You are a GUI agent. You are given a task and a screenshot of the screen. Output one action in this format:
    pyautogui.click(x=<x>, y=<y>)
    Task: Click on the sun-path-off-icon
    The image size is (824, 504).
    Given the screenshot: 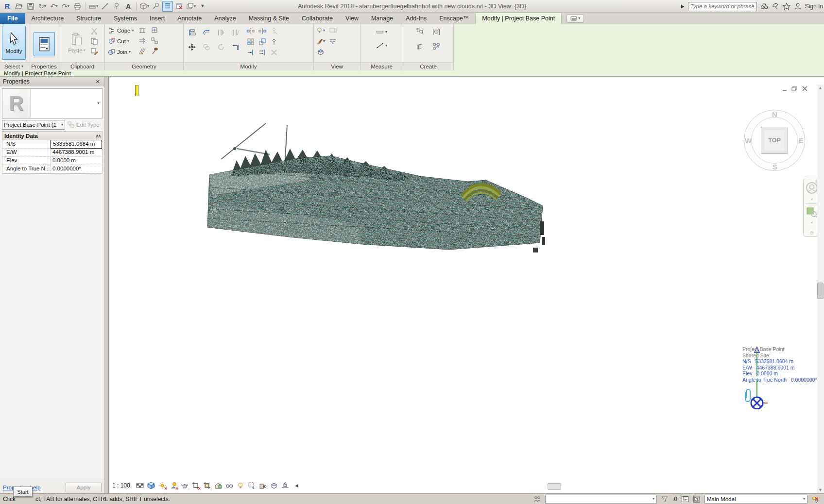 What is the action you would take?
    pyautogui.click(x=162, y=486)
    